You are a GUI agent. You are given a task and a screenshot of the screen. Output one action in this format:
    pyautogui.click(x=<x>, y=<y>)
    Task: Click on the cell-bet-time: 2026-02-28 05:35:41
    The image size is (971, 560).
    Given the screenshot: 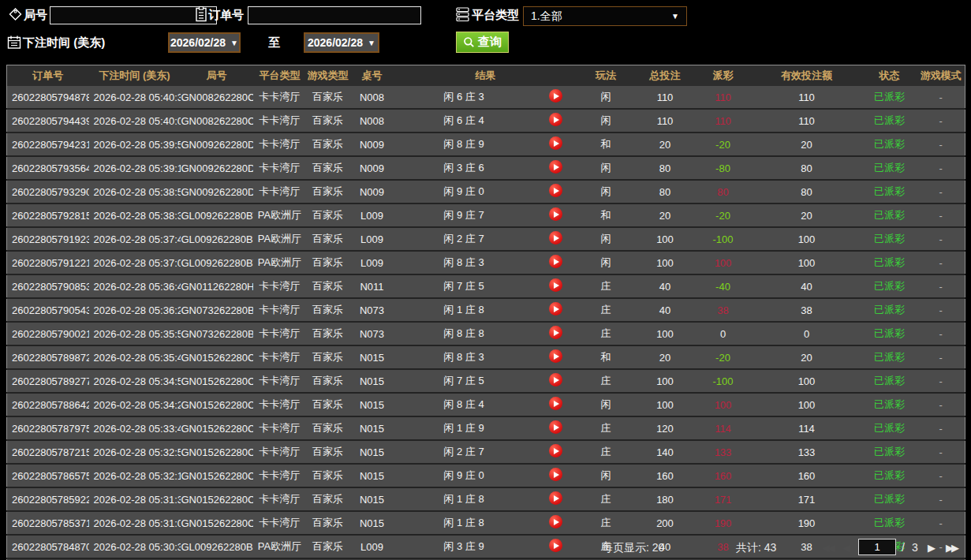 What is the action you would take?
    pyautogui.click(x=135, y=357)
    